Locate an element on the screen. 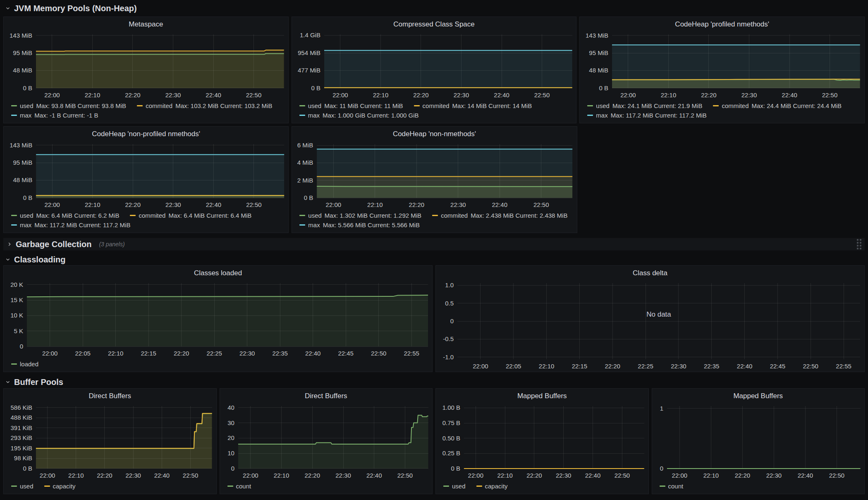  chart-compressed-class-space: 0 B477 MiB954 MiB1.4 GiB22:0022:1022:202… is located at coordinates (434, 66).